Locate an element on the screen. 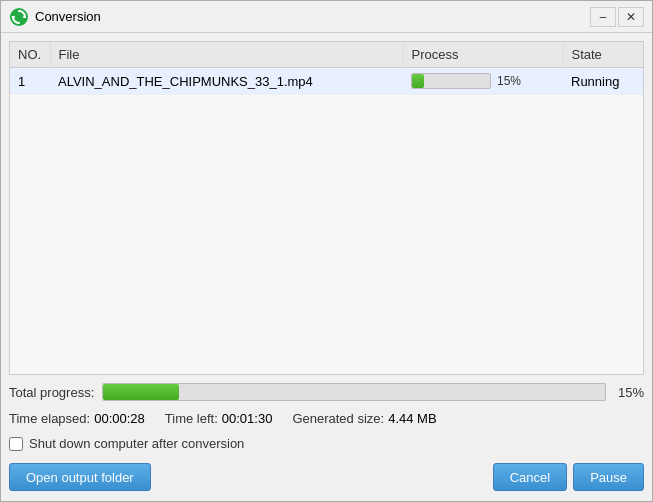  file-table: NO. File Process State 1ALVIN_AND_THE_CH… is located at coordinates (326, 68).